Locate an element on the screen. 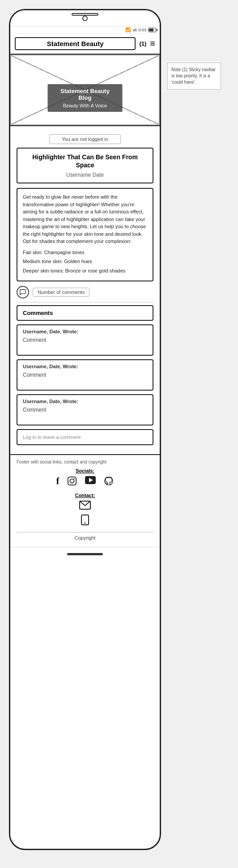 This screenshot has width=238, height=868. hero-overlay: Statement Beauty Blog Beauty With A Voic… is located at coordinates (85, 98).